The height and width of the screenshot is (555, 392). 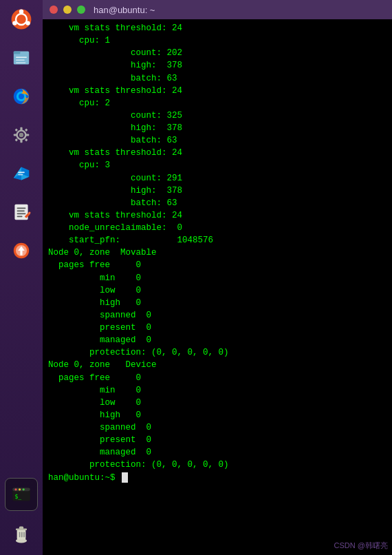 I want to click on sidebar-icon-trash, so click(x=21, y=533).